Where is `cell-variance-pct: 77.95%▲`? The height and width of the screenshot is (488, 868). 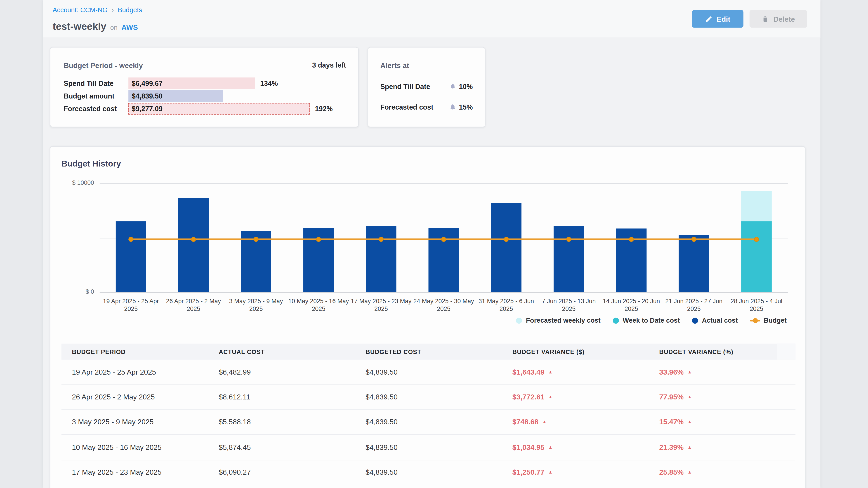 cell-variance-pct: 77.95%▲ is located at coordinates (722, 397).